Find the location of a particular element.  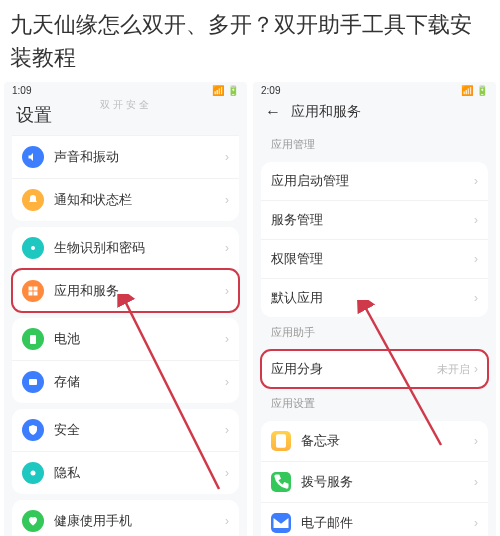

item-bio: 生物识别和密码 › is located at coordinates (126, 248).